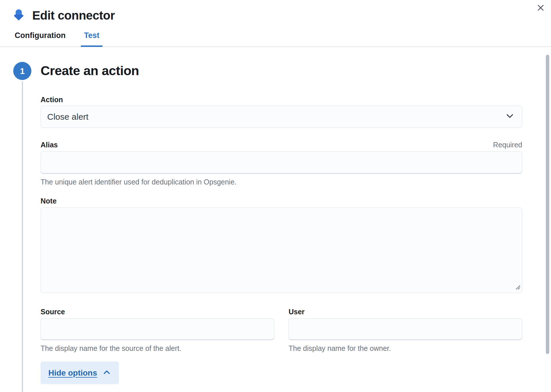 This screenshot has height=392, width=551. I want to click on note-label: Note, so click(281, 201).